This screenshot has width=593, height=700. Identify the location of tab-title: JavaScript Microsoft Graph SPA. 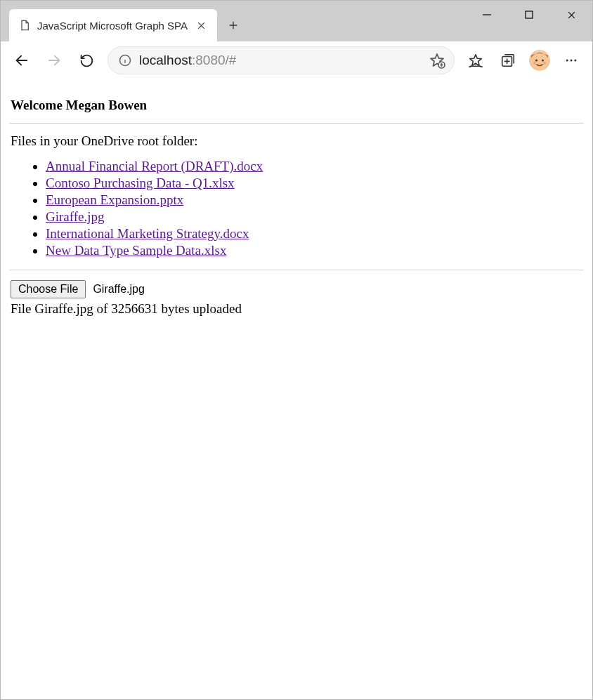
(115, 25).